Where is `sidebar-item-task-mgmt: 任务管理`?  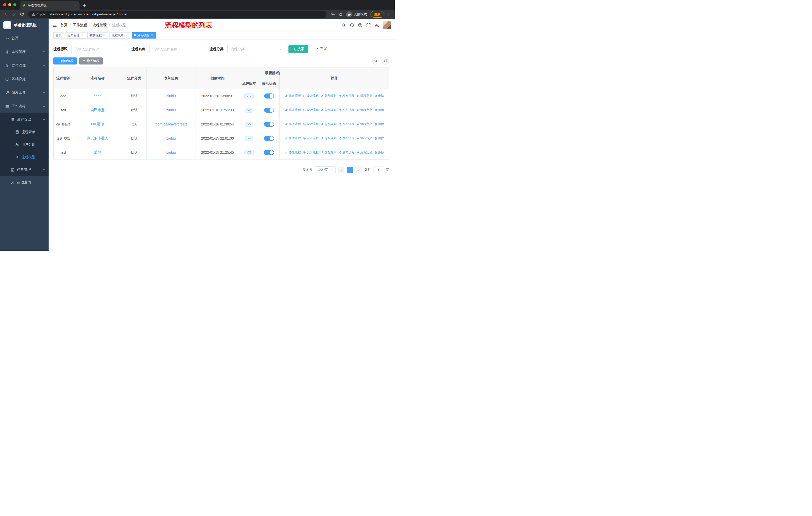
sidebar-item-task-mgmt: 任务管理 is located at coordinates (24, 170).